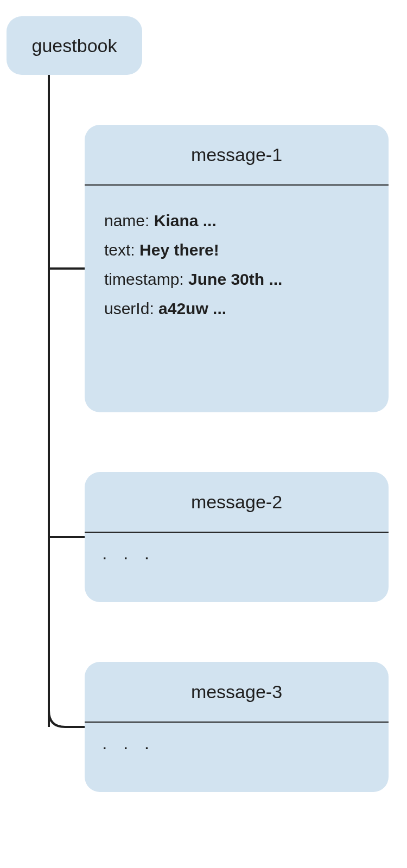 The height and width of the screenshot is (868, 407). What do you see at coordinates (236, 279) in the screenshot?
I see `field-value: June 30th ...` at bounding box center [236, 279].